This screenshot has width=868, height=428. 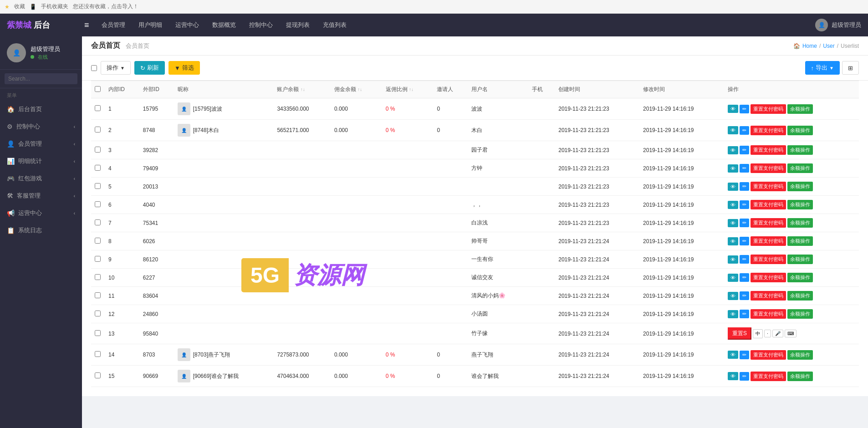 I want to click on nav-operations: 运营中心, so click(x=187, y=25).